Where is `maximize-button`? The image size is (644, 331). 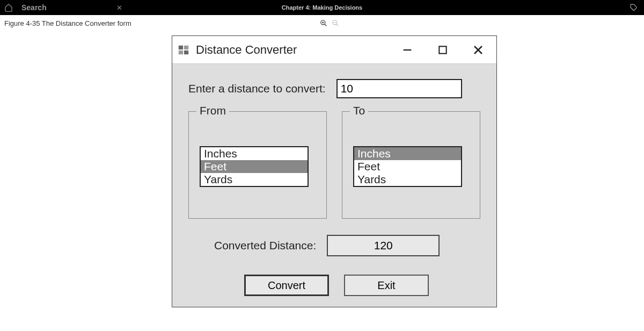 maximize-button is located at coordinates (443, 50).